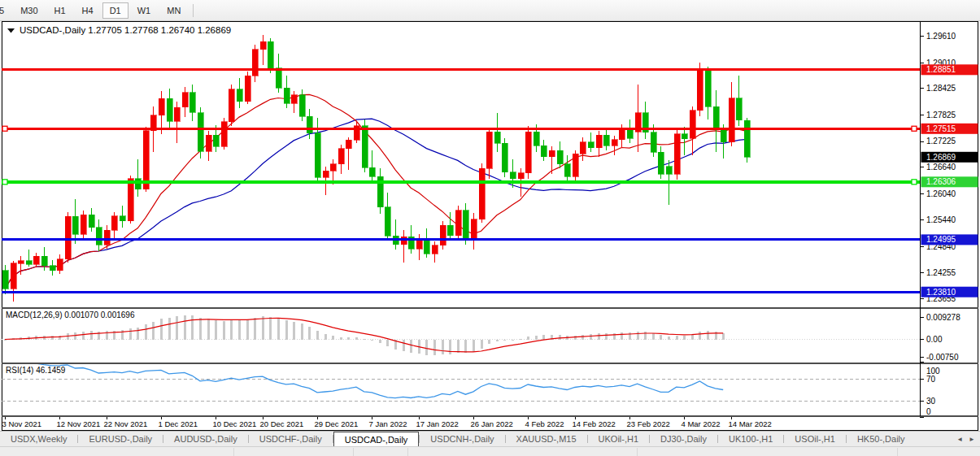 The height and width of the screenshot is (456, 980). I want to click on tab-usdx-weekly: USDX,Weekly, so click(39, 439).